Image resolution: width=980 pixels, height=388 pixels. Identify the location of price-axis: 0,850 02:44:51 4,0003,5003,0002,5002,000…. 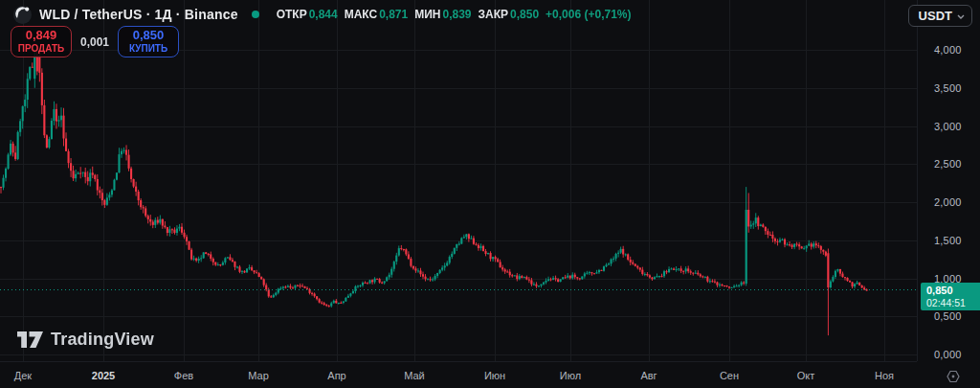
(948, 180).